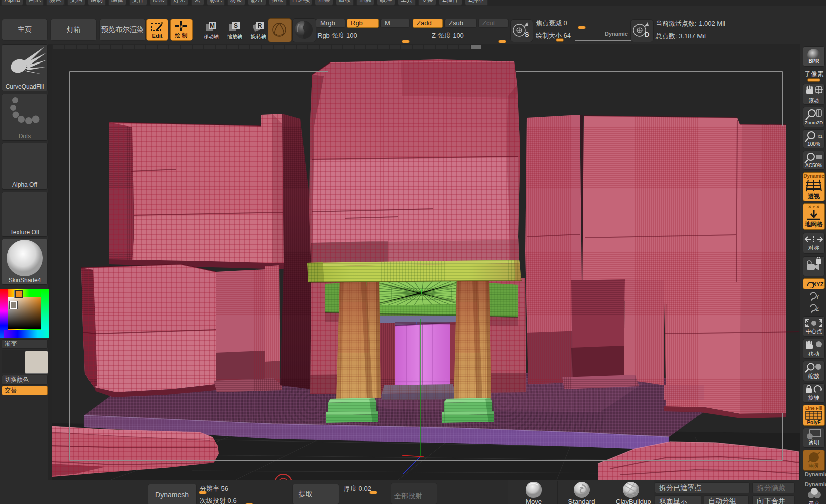 This screenshot has height=504, width=826. What do you see at coordinates (818, 284) in the screenshot?
I see `svg-text: XYZ` at bounding box center [818, 284].